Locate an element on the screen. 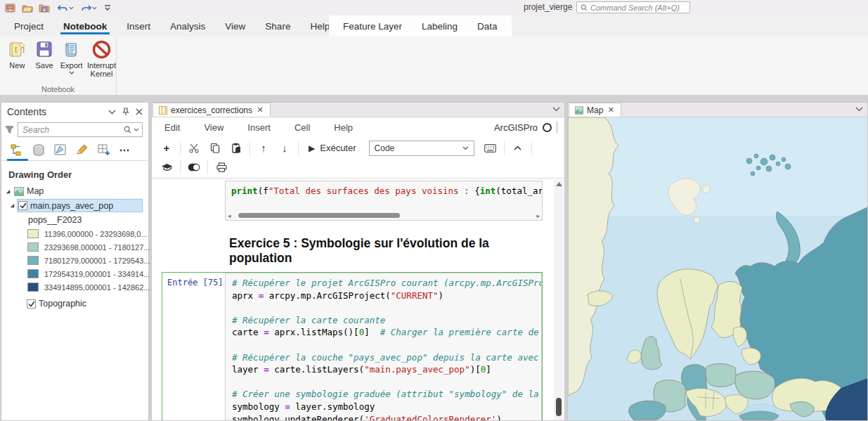  pane-menu-chevron-icon is located at coordinates (112, 112).